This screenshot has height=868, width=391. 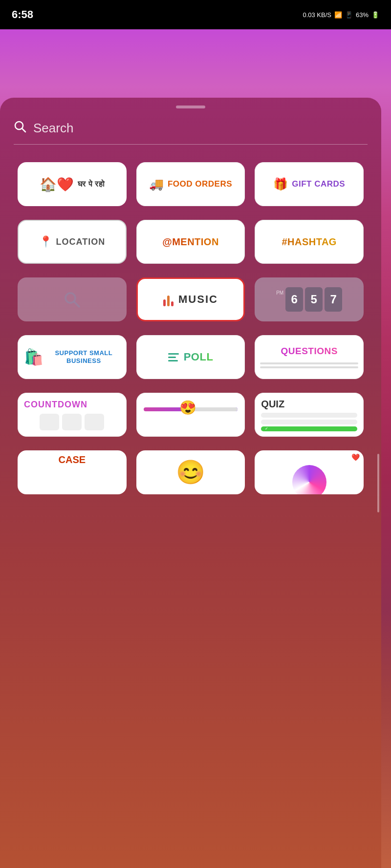 I want to click on music-label: MUSIC, so click(x=198, y=299).